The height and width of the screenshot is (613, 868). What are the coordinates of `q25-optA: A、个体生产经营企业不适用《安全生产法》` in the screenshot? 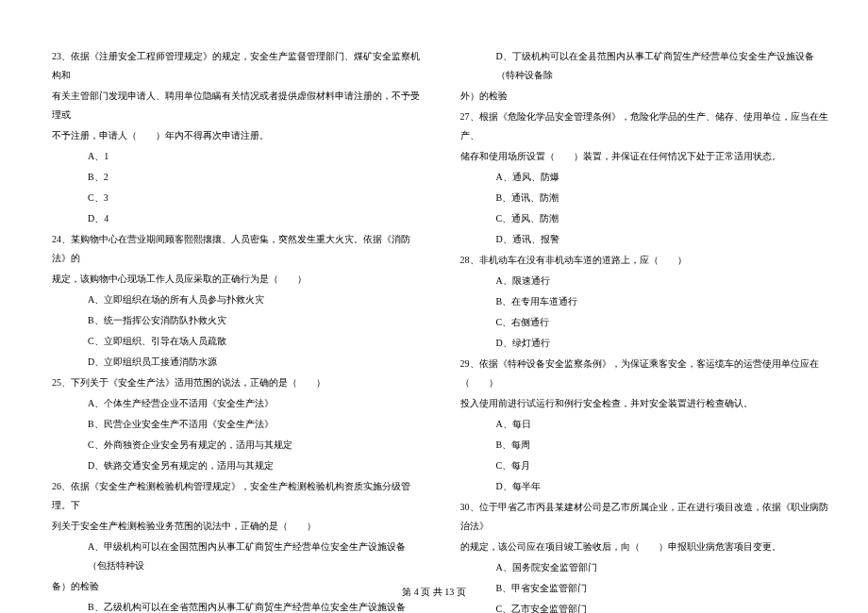 It's located at (238, 404).